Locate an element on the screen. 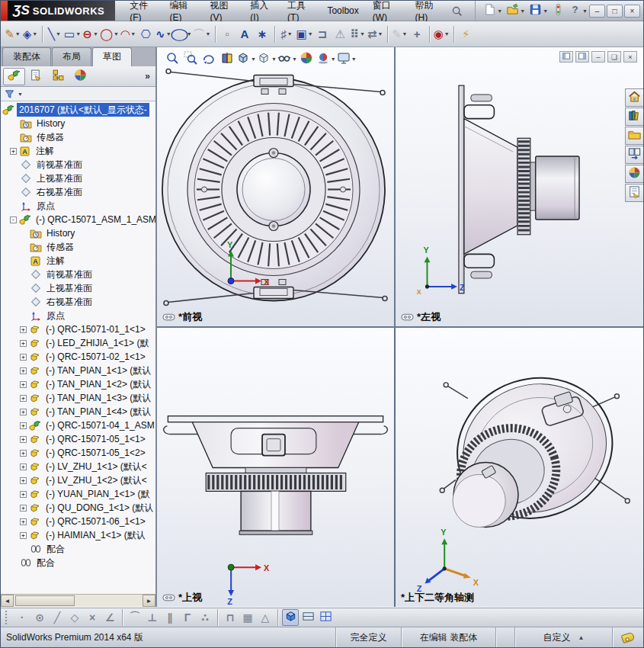 This screenshot has width=644, height=648. snap-length-button: ⊓ is located at coordinates (230, 618).